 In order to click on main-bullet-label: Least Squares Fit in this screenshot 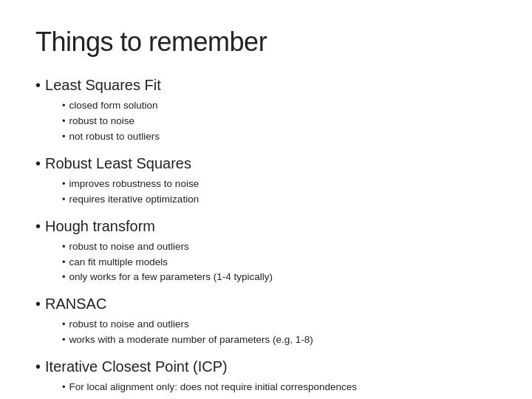, I will do `click(103, 85)`.